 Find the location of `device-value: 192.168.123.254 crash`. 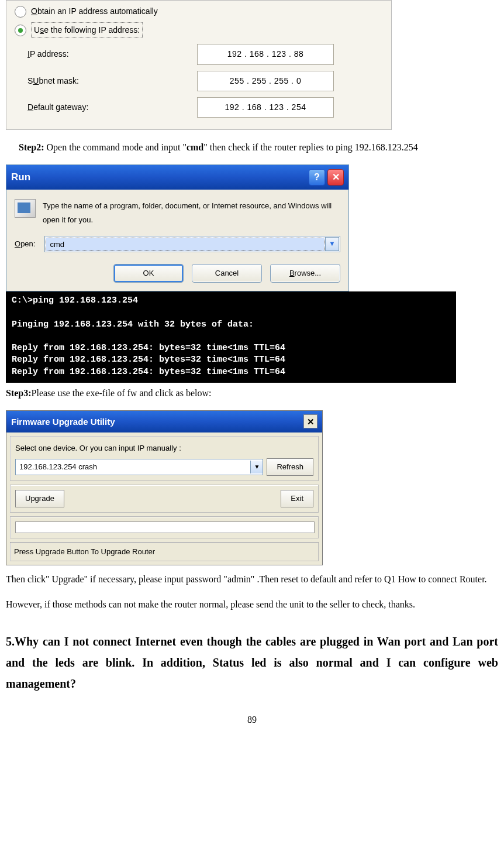

device-value: 192.168.123.254 crash is located at coordinates (133, 467).